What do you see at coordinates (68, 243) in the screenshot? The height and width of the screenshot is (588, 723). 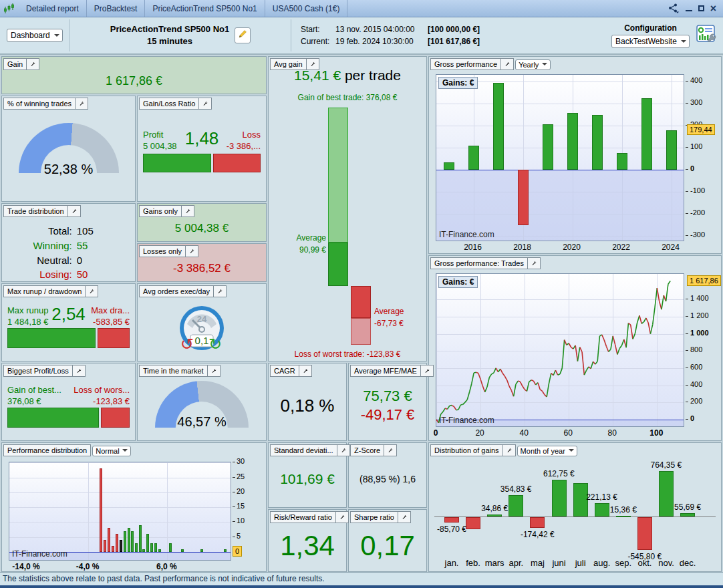 I see `panel-trade-distribution: Trade distribution Total:105 Winning:55 …` at bounding box center [68, 243].